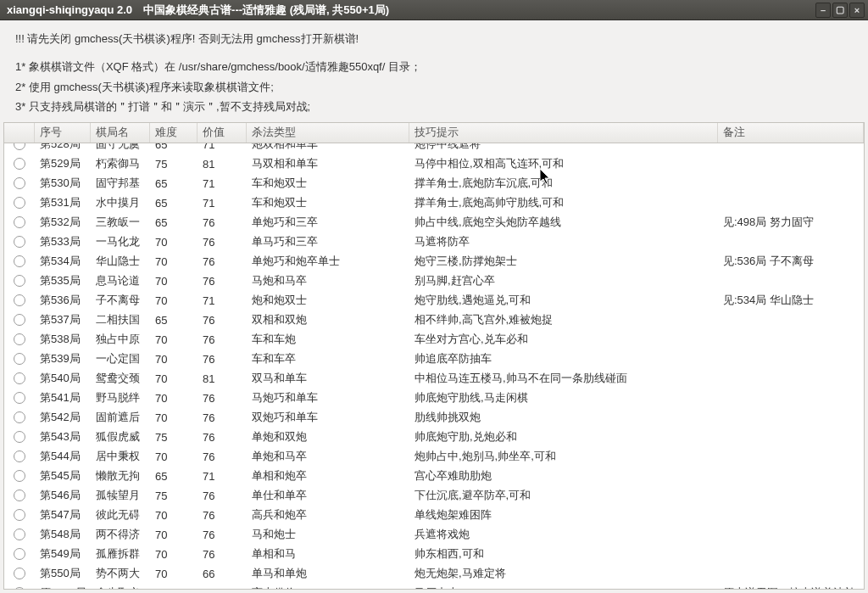  What do you see at coordinates (328, 243) in the screenshot?
I see `cell-type: 单马巧和三卒` at bounding box center [328, 243].